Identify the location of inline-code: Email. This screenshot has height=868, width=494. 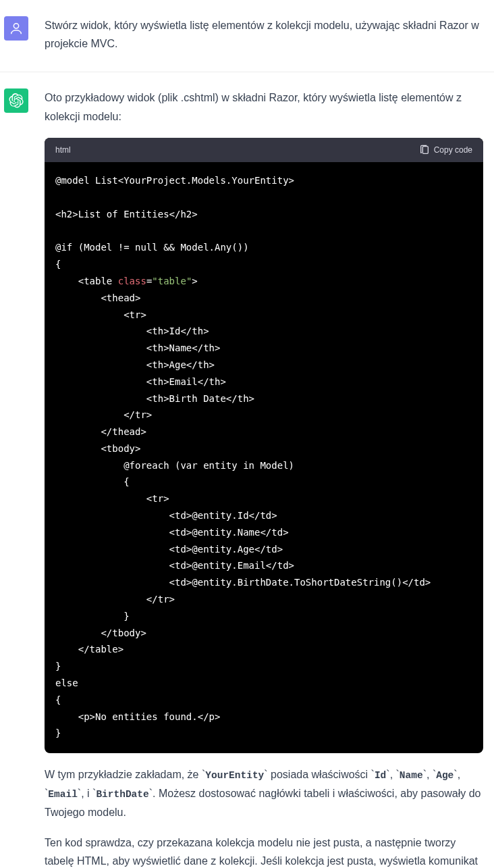
(63, 794).